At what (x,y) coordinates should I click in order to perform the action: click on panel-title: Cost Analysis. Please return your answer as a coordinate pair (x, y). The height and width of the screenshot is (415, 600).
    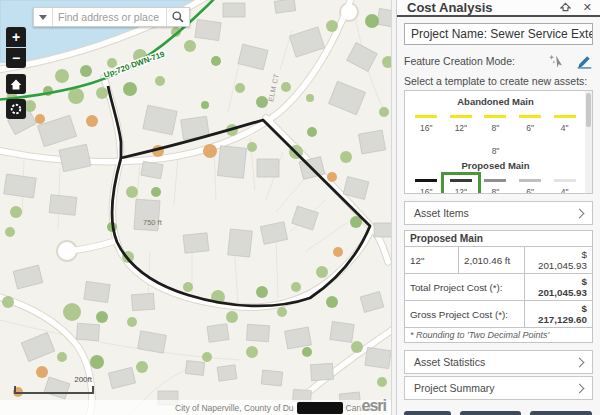
    Looking at the image, I should click on (450, 8).